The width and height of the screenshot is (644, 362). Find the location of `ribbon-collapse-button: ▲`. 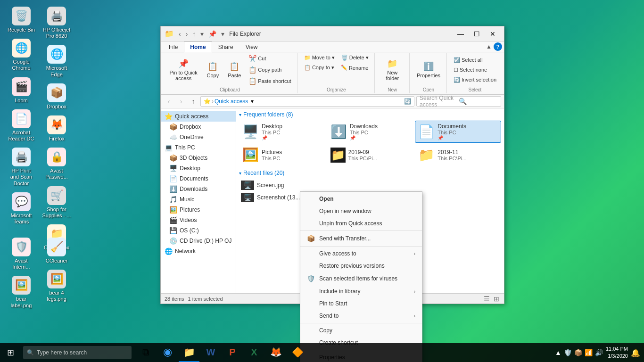

ribbon-collapse-button: ▲ is located at coordinates (489, 47).